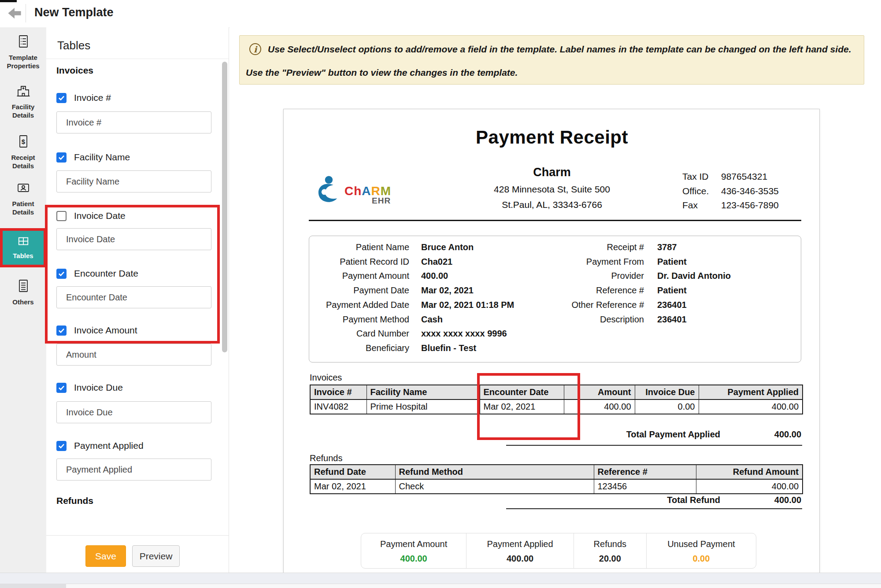  Describe the element at coordinates (416, 334) in the screenshot. I see `detail-row: Card Numberxxxx xxxx xxxx 9996` at that location.